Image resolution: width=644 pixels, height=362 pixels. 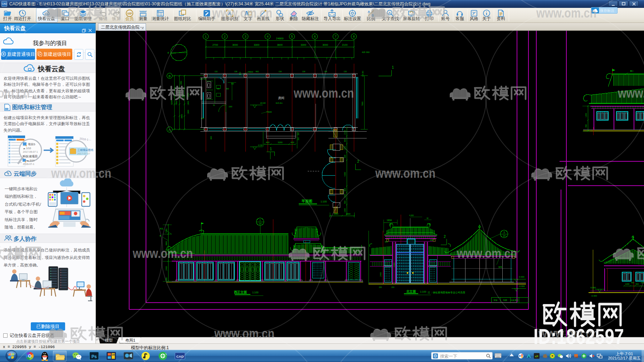 What do you see at coordinates (307, 201) in the screenshot?
I see `svg-text: 平面图` at bounding box center [307, 201].